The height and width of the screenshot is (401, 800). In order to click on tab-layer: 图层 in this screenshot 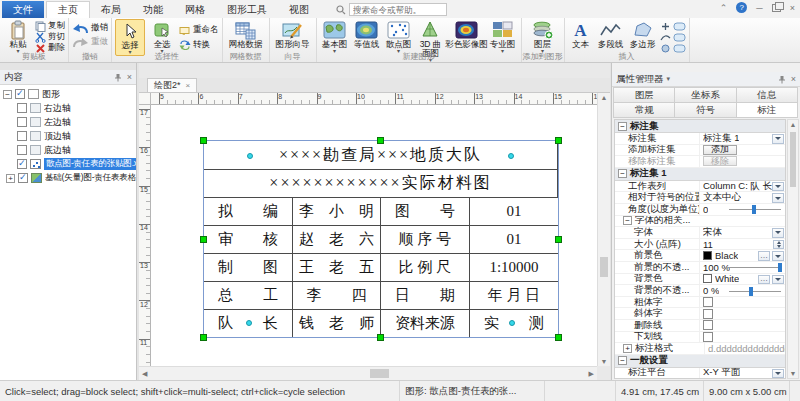, I will do `click(644, 95)`.